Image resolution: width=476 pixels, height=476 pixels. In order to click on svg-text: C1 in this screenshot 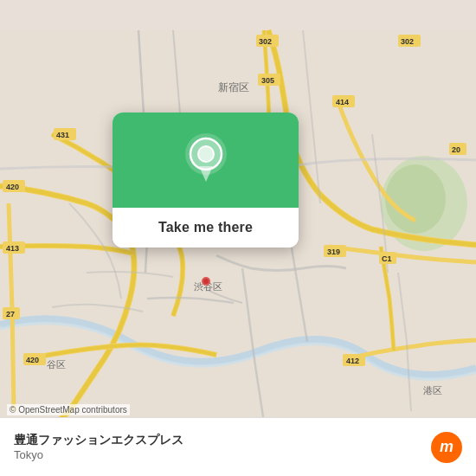, I will do `click(387, 259)`.